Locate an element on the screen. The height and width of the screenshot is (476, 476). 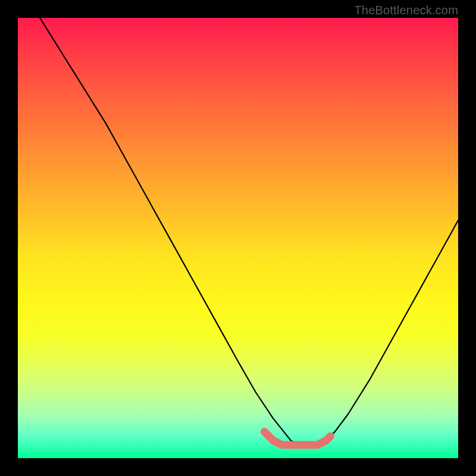
coral-segment is located at coordinates (298, 439).